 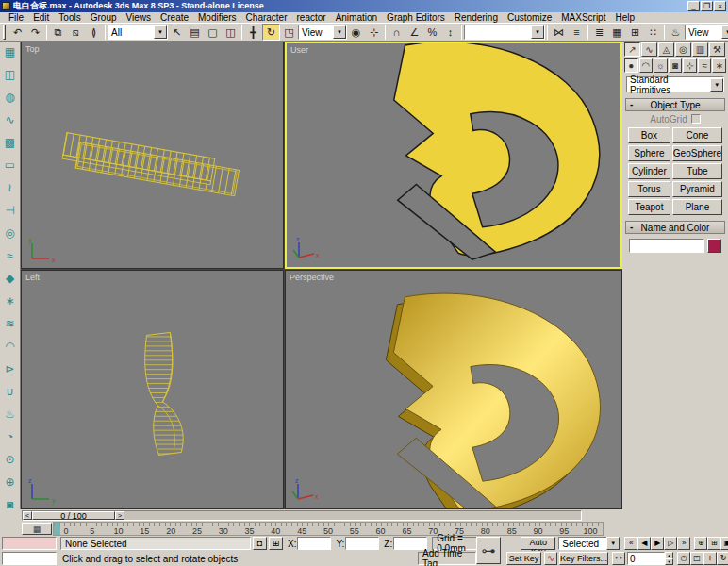 What do you see at coordinates (451, 32) in the screenshot?
I see `spinner-snap-icon: ↕` at bounding box center [451, 32].